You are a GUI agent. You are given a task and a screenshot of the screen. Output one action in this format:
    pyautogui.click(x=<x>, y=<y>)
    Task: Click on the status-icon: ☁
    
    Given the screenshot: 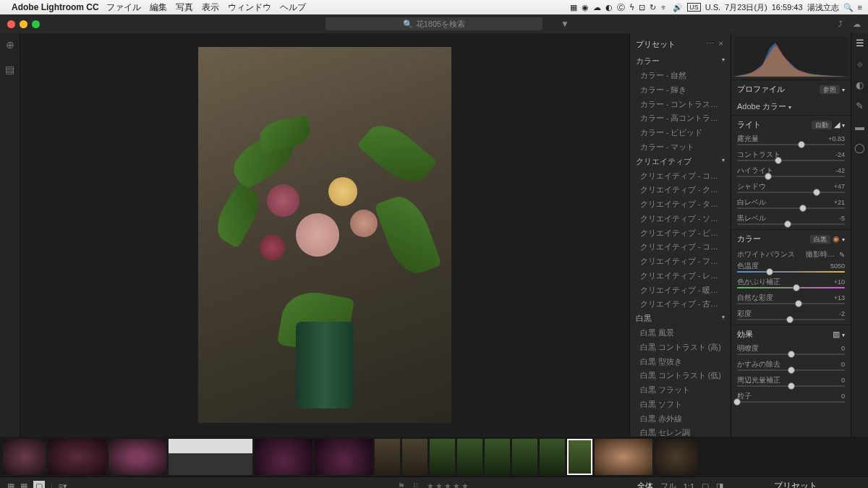 What is the action you would take?
    pyautogui.click(x=597, y=7)
    